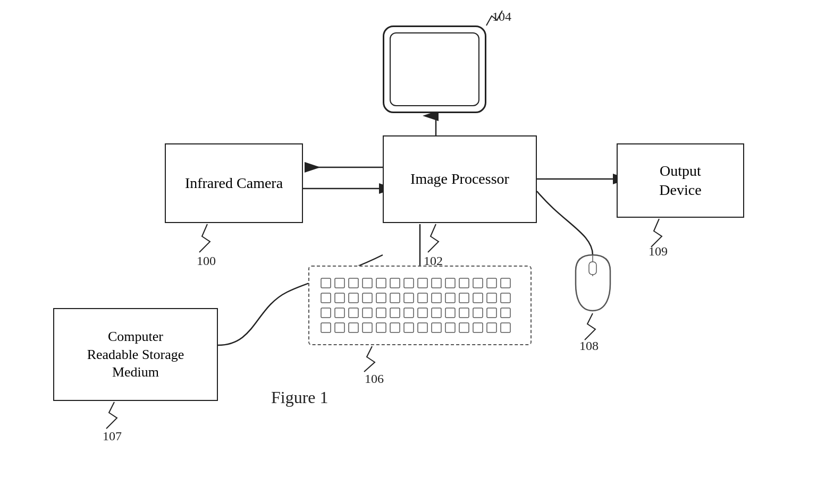 Image resolution: width=817 pixels, height=504 pixels. I want to click on monitor-box, so click(435, 69).